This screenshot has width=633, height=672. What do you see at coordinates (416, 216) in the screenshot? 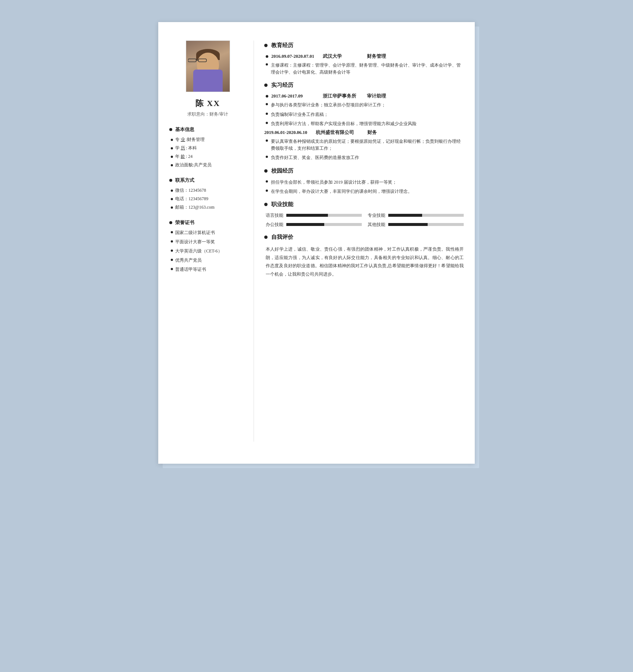
I see `skill-professional: 专业技能` at bounding box center [416, 216].